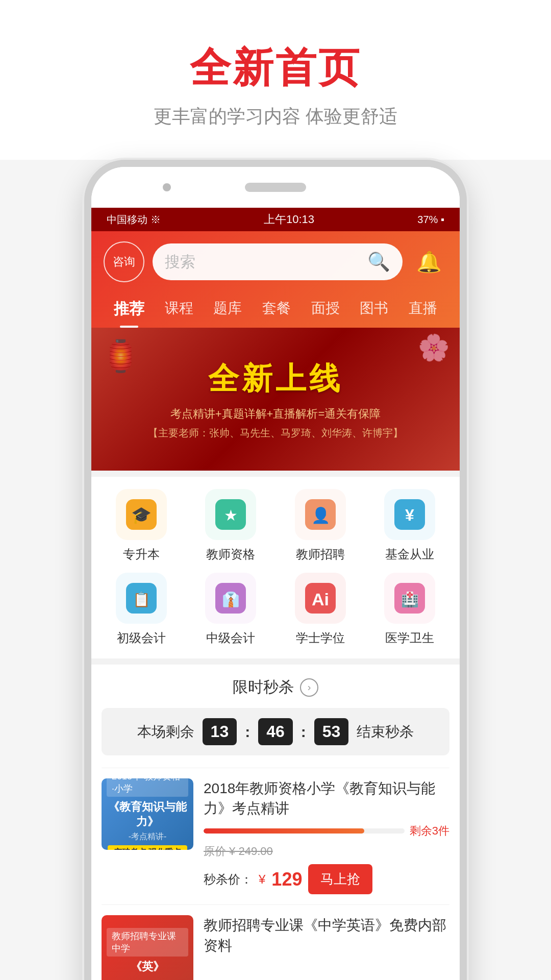 The height and width of the screenshot is (980, 551). I want to click on countdown-minutes: 46, so click(276, 732).